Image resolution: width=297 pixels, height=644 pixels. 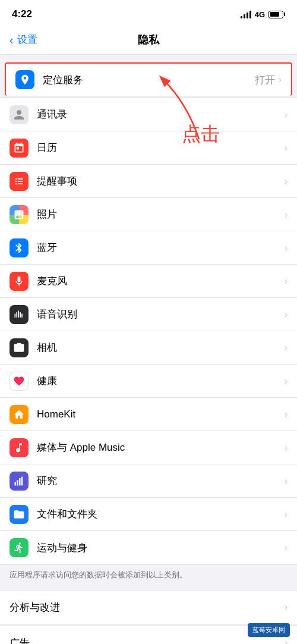 I want to click on camera-icon, so click(x=19, y=348).